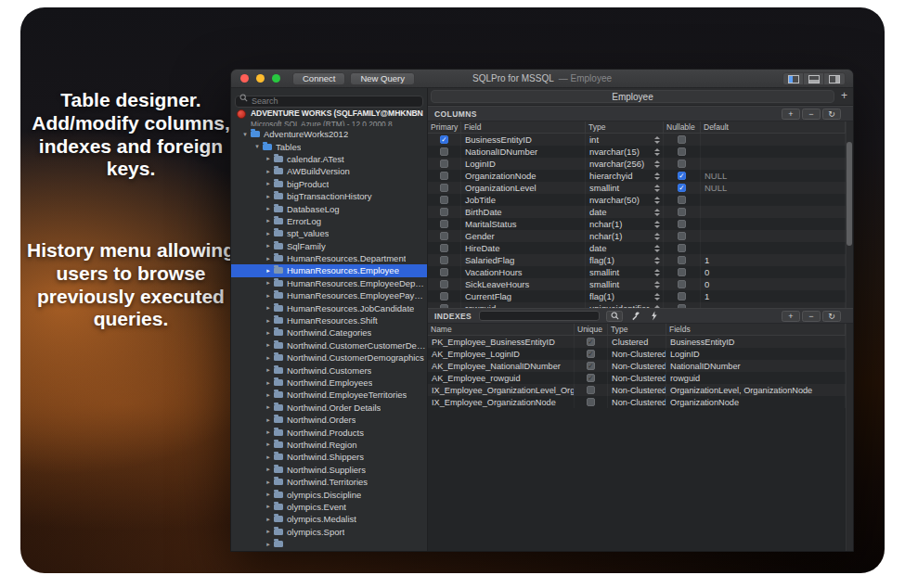 The image size is (905, 588). Describe the element at coordinates (637, 249) in the screenshot. I see `column-row: HireDatedate` at that location.